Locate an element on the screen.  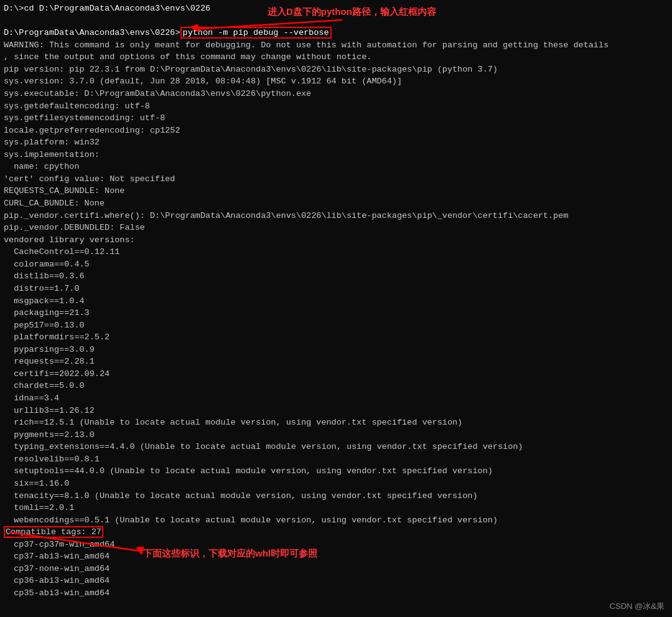
line-tag2: cp37-abi3-win_amd64 is located at coordinates (336, 557).